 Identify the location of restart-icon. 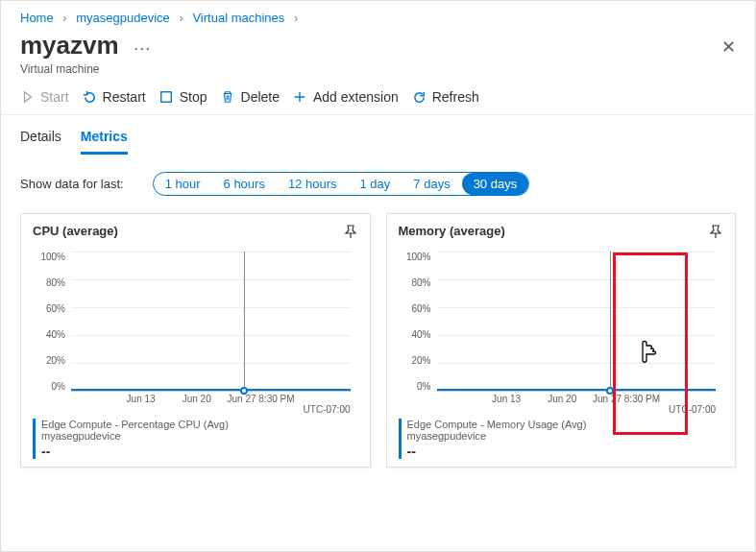
(90, 98).